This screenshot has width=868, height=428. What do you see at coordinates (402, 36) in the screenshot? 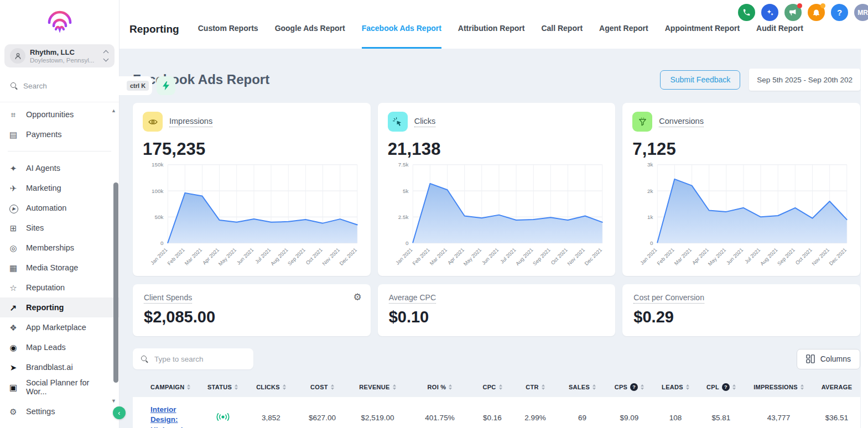
I see `tab-facebook-ads-report: Facebook Ads Report` at bounding box center [402, 36].